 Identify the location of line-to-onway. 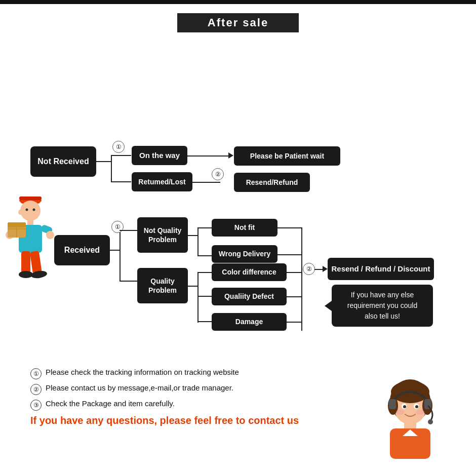
(121, 155).